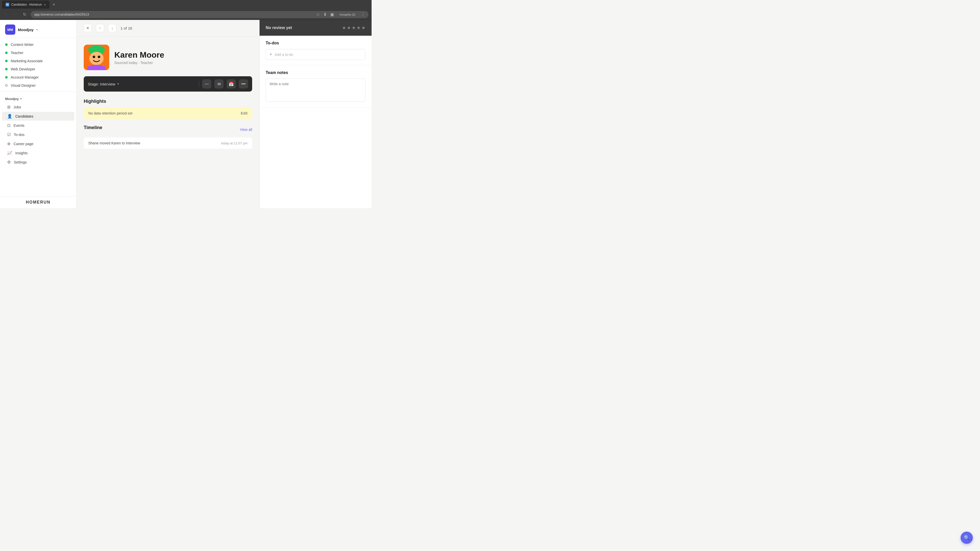  Describe the element at coordinates (6, 53) in the screenshot. I see `job-dot-teacher` at that location.